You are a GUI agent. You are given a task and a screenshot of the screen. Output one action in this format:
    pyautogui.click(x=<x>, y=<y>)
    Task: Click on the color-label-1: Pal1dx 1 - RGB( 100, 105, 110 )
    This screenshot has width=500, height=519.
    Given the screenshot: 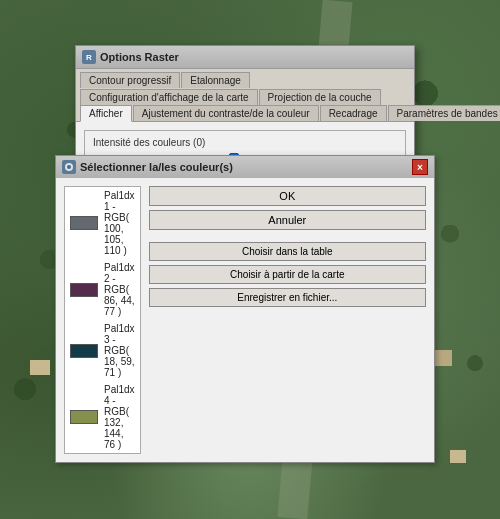 What is the action you would take?
    pyautogui.click(x=120, y=223)
    